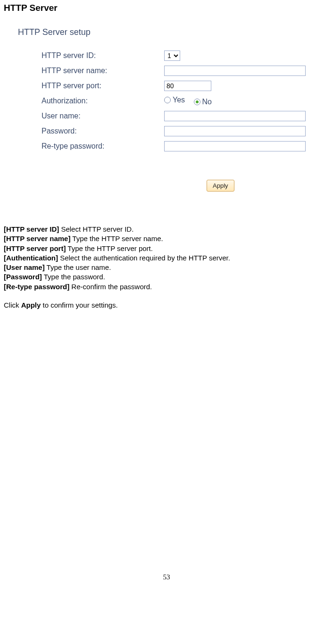  I want to click on authorization-no-radio: No, so click(203, 102).